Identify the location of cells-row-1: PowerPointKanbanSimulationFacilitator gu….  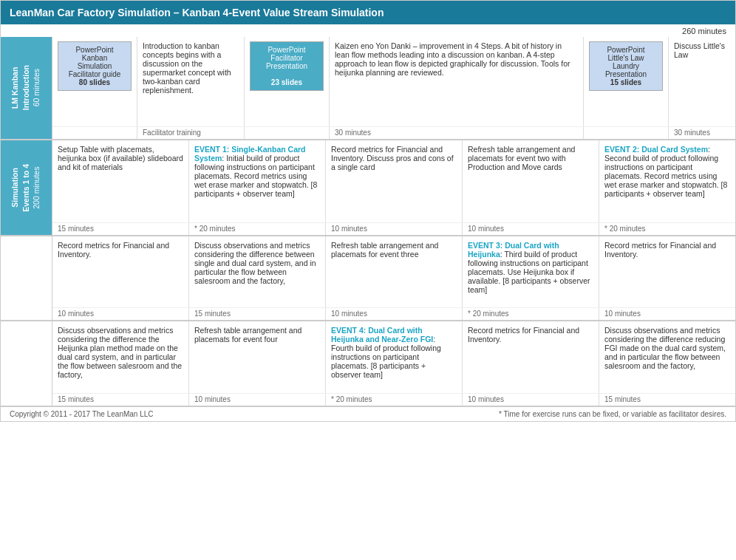
(394, 81).